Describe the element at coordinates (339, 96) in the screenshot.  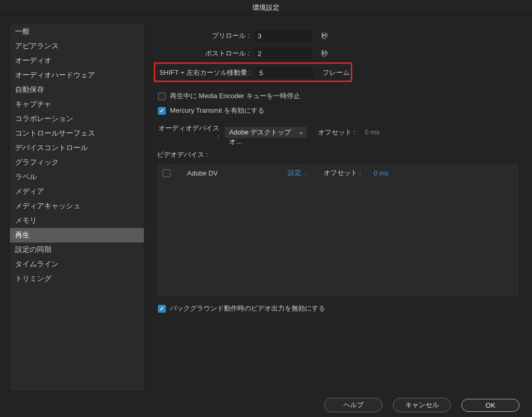
I see `pause-media-encoder-row: 再生中に Media Encoder キューを一時停止` at that location.